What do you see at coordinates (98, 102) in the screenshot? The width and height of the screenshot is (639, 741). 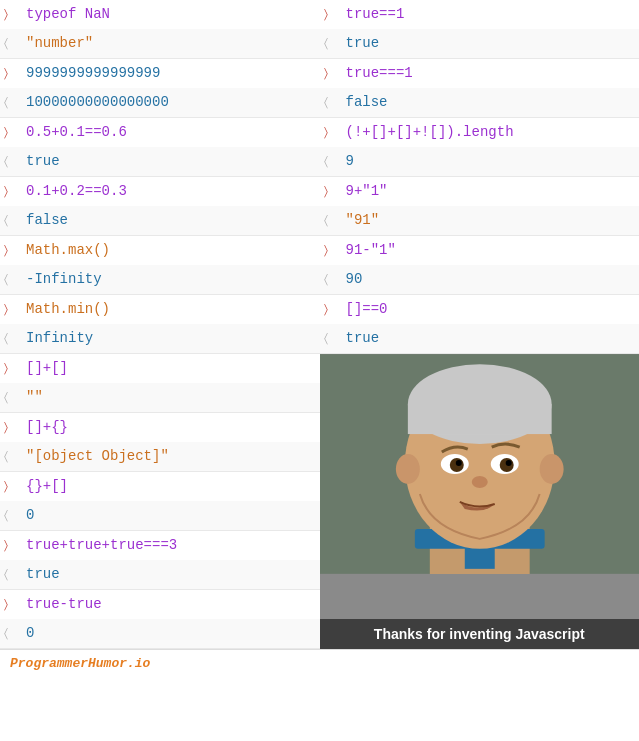 I see `output-value: 10000000000000000` at bounding box center [98, 102].